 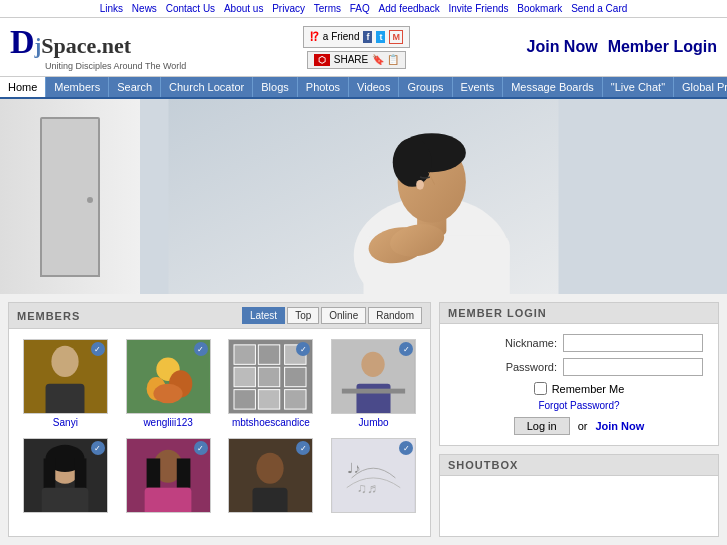 What do you see at coordinates (410, 8) in the screenshot?
I see `top-link-feedback: Add feedback` at bounding box center [410, 8].